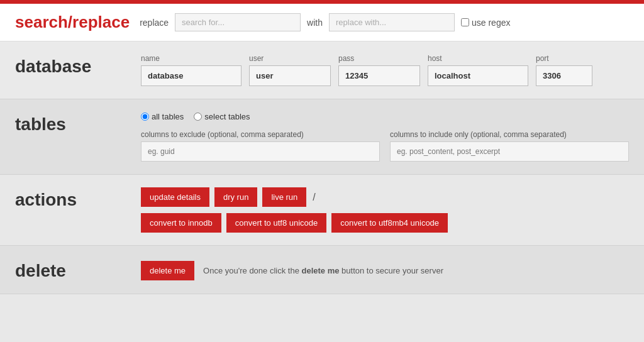  Describe the element at coordinates (290, 75) in the screenshot. I see `db-user-input` at that location.